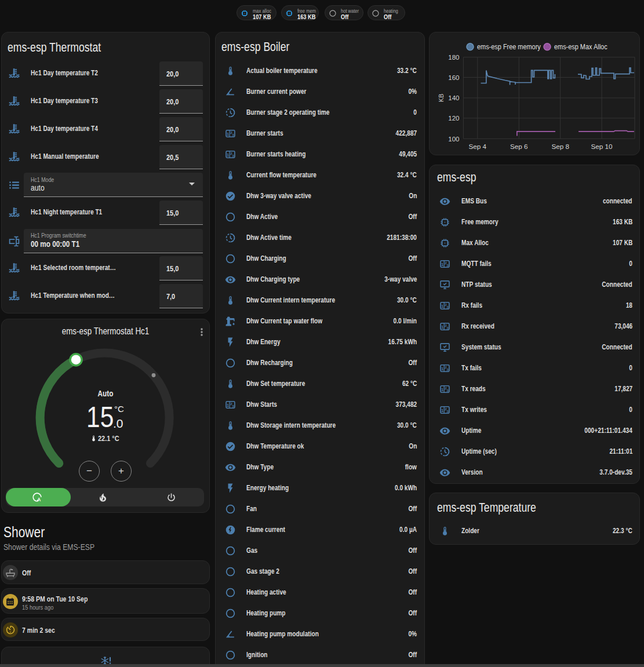  What do you see at coordinates (581, 48) in the screenshot?
I see `svg-text: ems-esp Max Alloc` at bounding box center [581, 48].